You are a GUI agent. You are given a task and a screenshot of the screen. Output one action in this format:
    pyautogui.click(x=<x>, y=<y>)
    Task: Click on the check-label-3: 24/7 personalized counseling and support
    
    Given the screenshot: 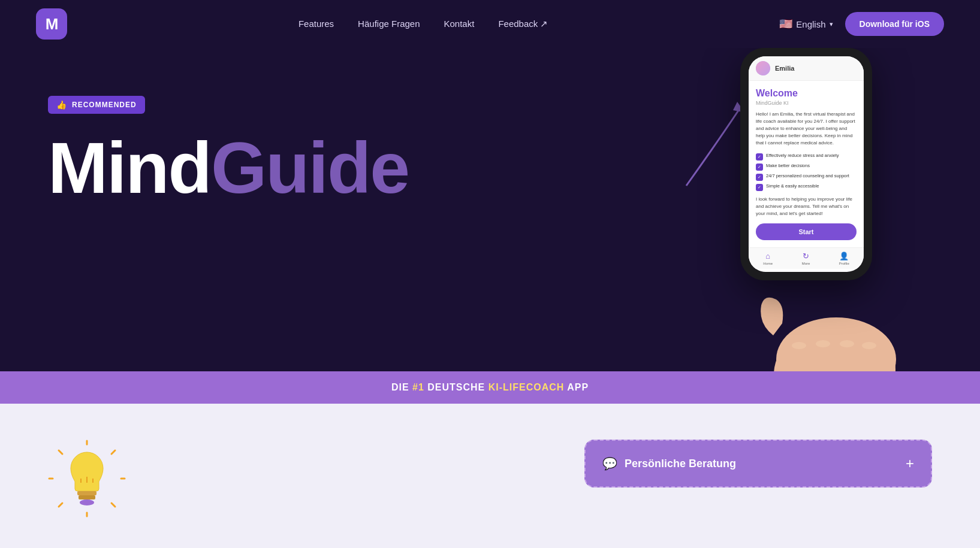 What is the action you would take?
    pyautogui.click(x=808, y=176)
    